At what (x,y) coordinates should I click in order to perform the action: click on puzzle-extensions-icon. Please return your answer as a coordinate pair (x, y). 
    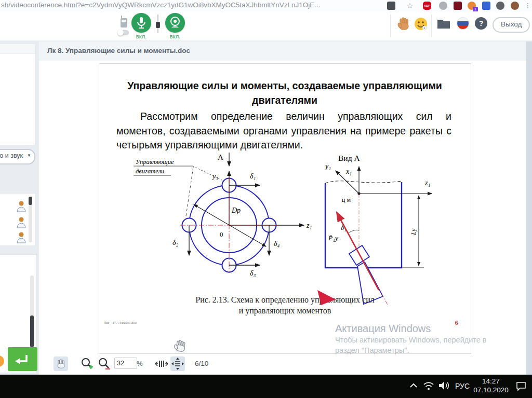
    Looking at the image, I should click on (500, 6).